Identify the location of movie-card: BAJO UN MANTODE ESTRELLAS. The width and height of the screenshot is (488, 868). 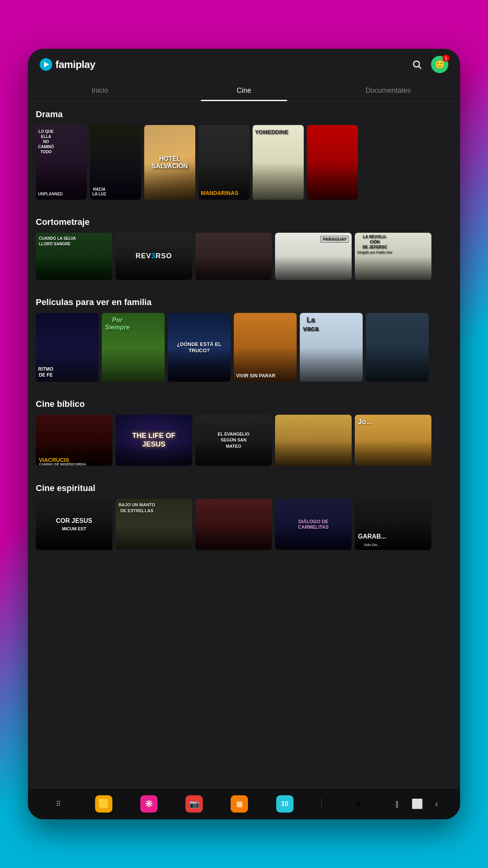
(154, 524).